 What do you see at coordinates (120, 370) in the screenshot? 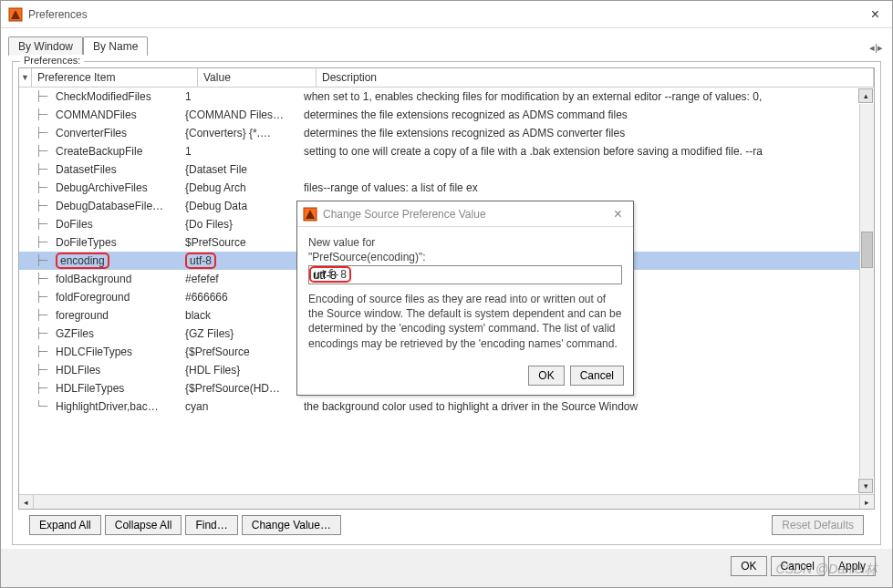
I see `pref-item-name: HDLFiles` at bounding box center [120, 370].